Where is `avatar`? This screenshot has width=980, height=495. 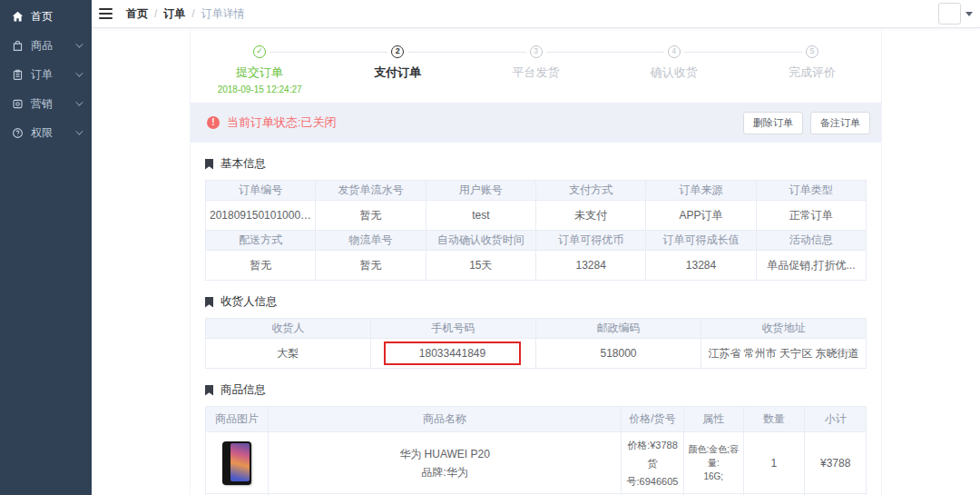
avatar is located at coordinates (949, 14).